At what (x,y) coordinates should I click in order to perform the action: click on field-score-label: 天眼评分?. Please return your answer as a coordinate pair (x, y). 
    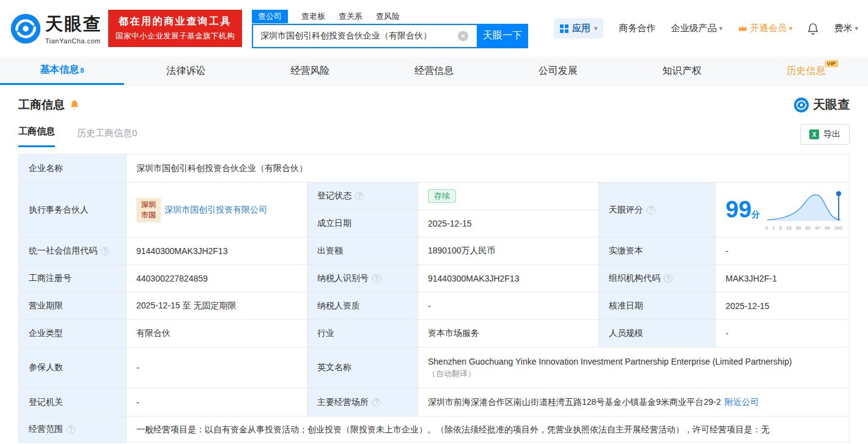
    Looking at the image, I should click on (657, 210).